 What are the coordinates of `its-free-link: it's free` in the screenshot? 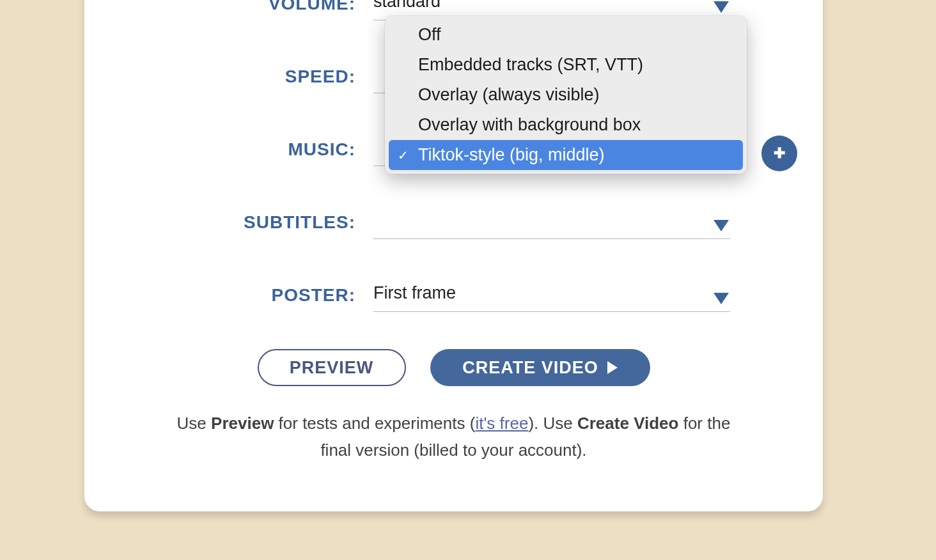 It's located at (501, 423).